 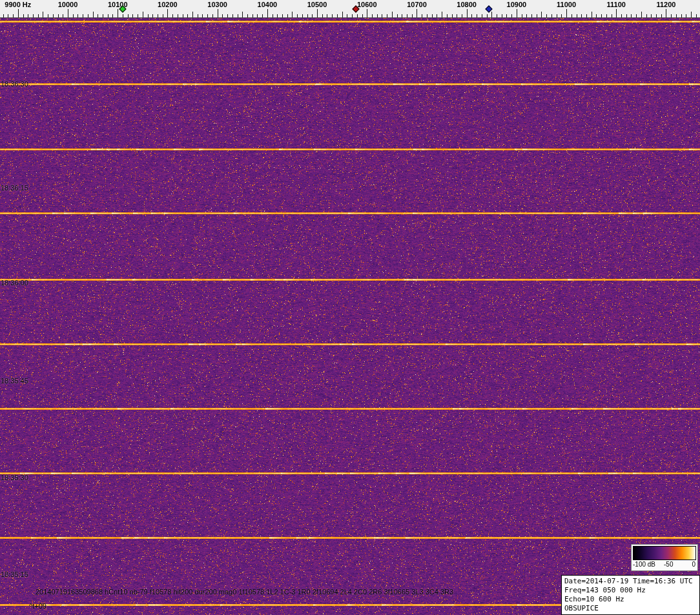 I want to click on colorbar-min-label: -100 dB, so click(x=644, y=564).